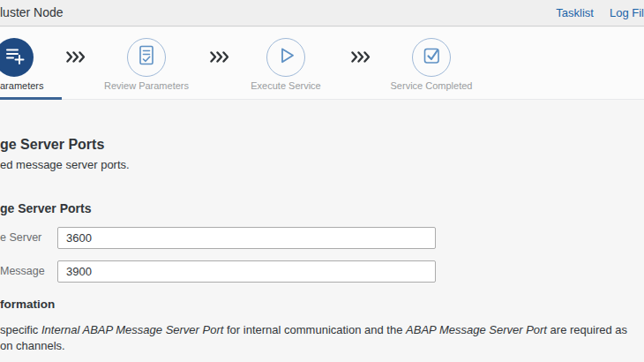 This screenshot has width=644, height=362. What do you see at coordinates (432, 86) in the screenshot?
I see `step-label-service-completed: Service Completed` at bounding box center [432, 86].